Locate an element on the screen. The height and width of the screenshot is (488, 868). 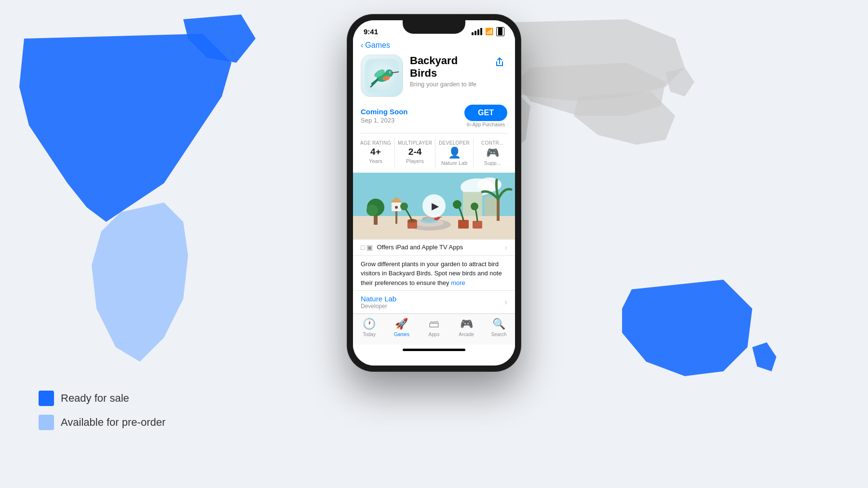
app-content: ‹ Games is located at coordinates (434, 202).